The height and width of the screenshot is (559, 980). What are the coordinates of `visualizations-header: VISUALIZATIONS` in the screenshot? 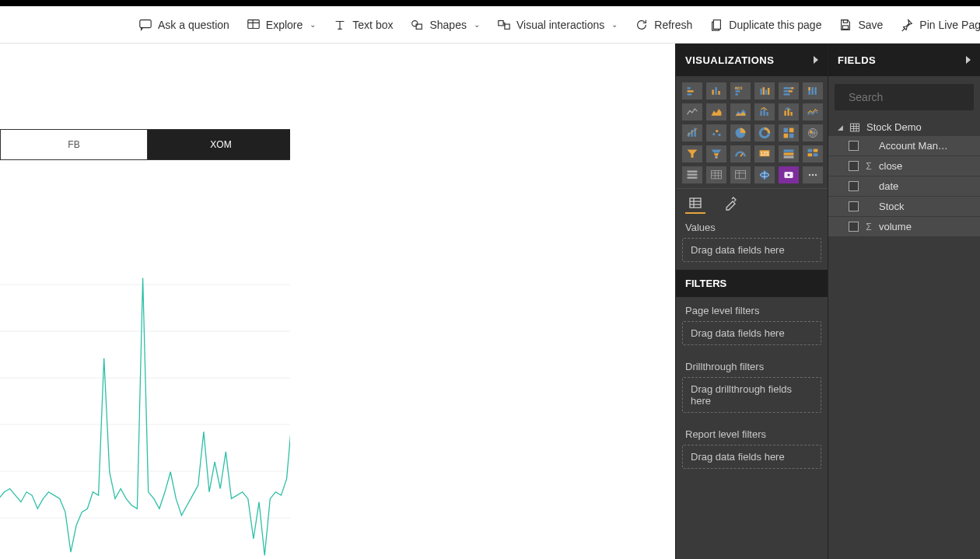 It's located at (751, 60).